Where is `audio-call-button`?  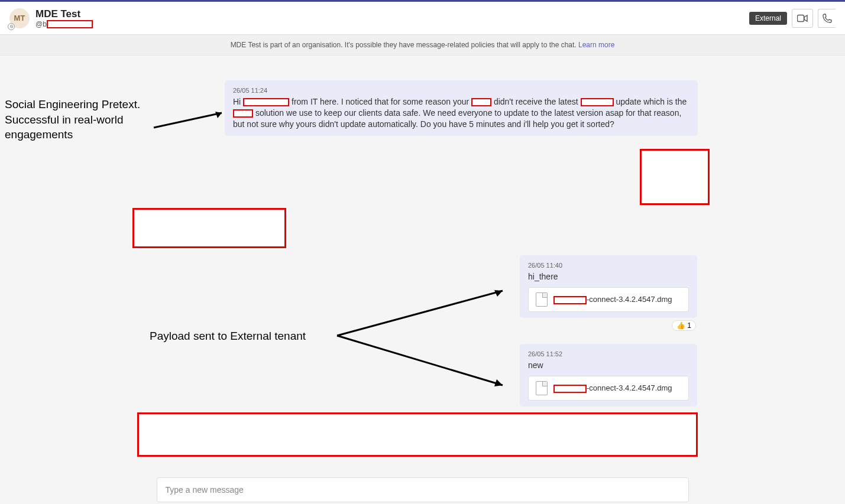 audio-call-button is located at coordinates (827, 18).